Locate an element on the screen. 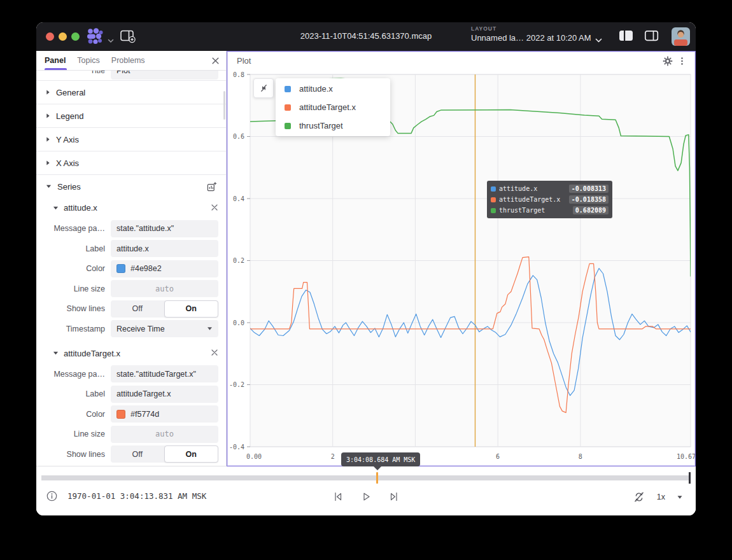  section-series: Series is located at coordinates (131, 186).